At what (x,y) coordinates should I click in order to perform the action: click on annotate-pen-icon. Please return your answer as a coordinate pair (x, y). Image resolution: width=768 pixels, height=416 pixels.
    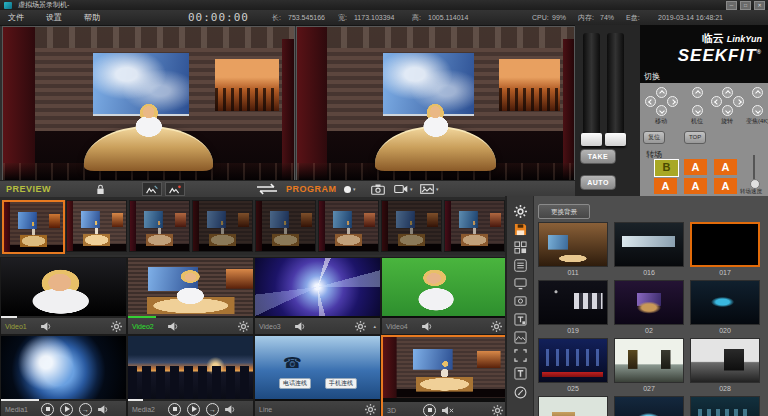
    Looking at the image, I should click on (520, 392).